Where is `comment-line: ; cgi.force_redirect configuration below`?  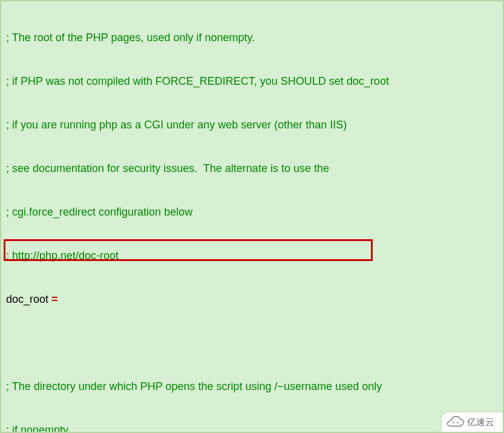 comment-line: ; cgi.force_redirect configuration below is located at coordinates (252, 212).